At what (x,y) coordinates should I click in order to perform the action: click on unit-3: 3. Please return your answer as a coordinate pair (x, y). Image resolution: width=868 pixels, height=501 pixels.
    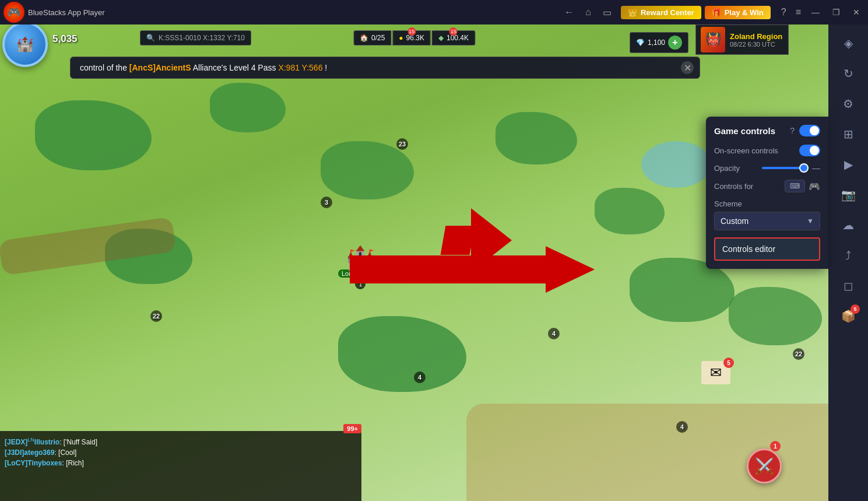
    Looking at the image, I should click on (326, 202).